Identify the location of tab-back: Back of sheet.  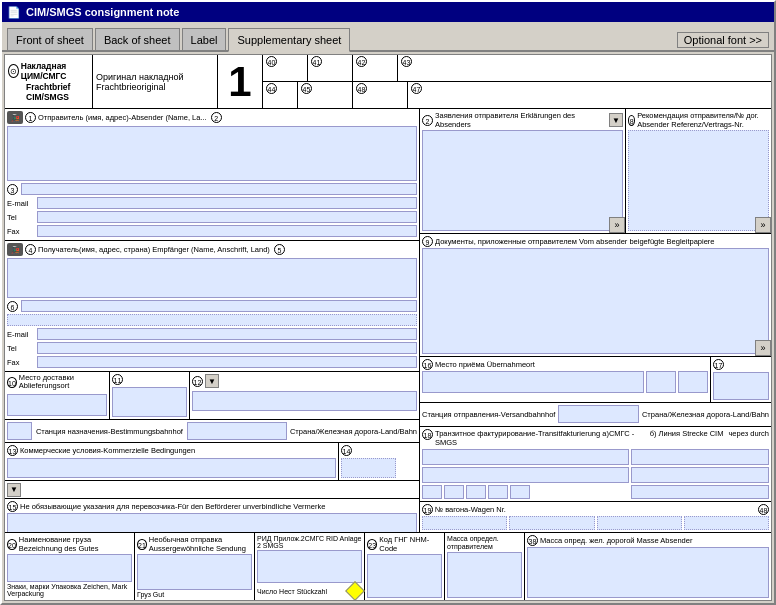
(138, 39).